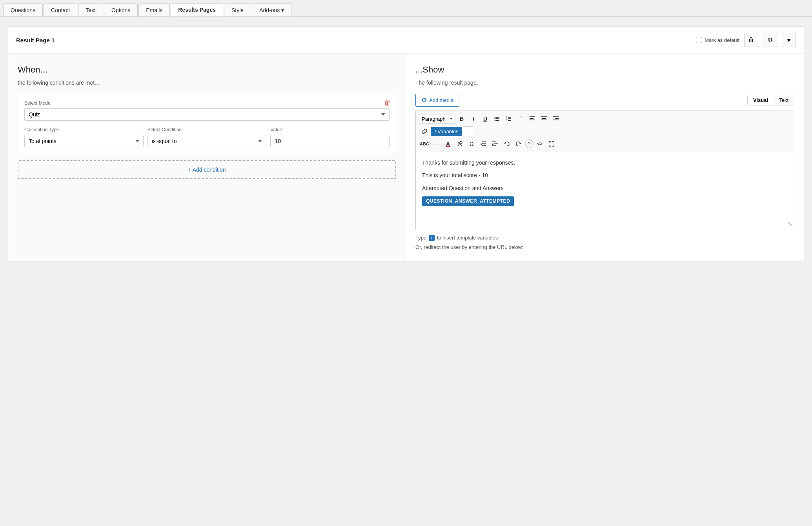 The width and height of the screenshot is (812, 526). What do you see at coordinates (770, 40) in the screenshot?
I see `duplicate-page-button: ⧉` at bounding box center [770, 40].